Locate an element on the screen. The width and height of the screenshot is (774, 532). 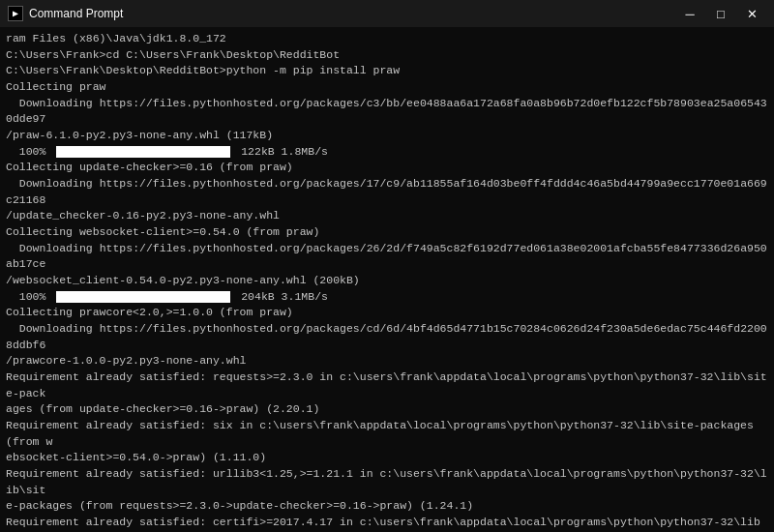
progress-size: 122kB 1.8MB/s is located at coordinates (281, 153).